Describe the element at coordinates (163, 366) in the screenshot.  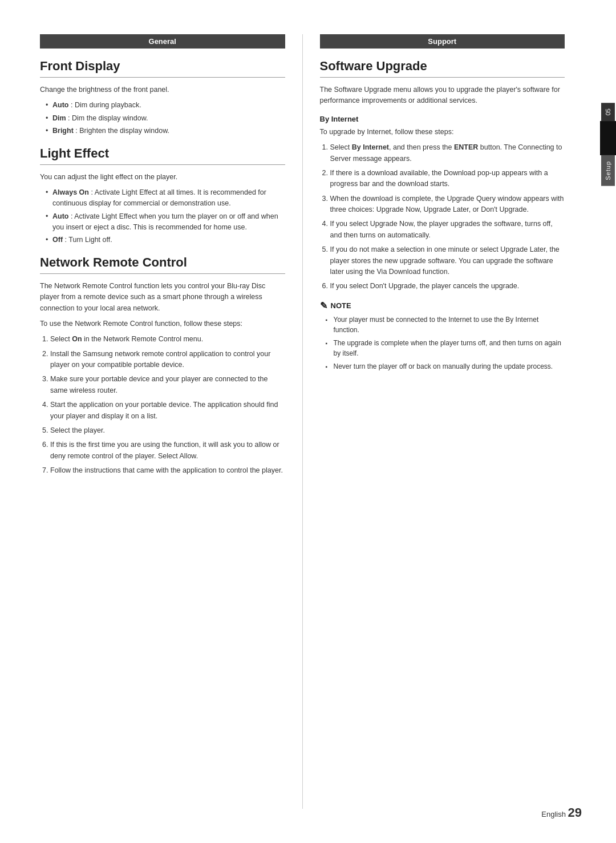
I see `network-remote-section: Network Remote Control The Network Remot…` at that location.